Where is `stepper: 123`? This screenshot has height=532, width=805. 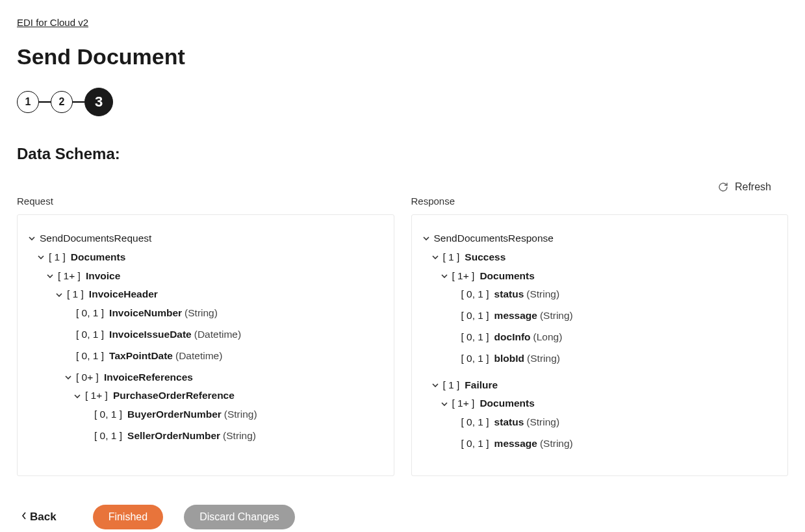 stepper: 123 is located at coordinates (403, 102).